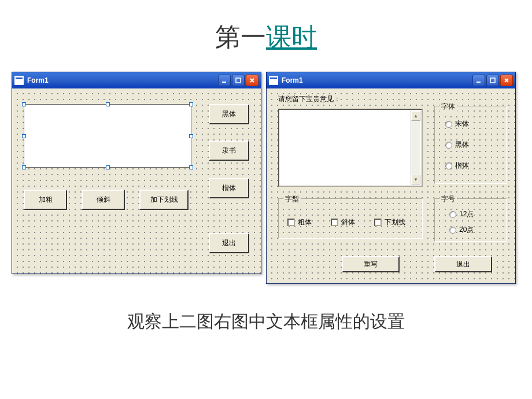 Image resolution: width=532 pixels, height=399 pixels. I want to click on style-group-title: 字型, so click(292, 199).